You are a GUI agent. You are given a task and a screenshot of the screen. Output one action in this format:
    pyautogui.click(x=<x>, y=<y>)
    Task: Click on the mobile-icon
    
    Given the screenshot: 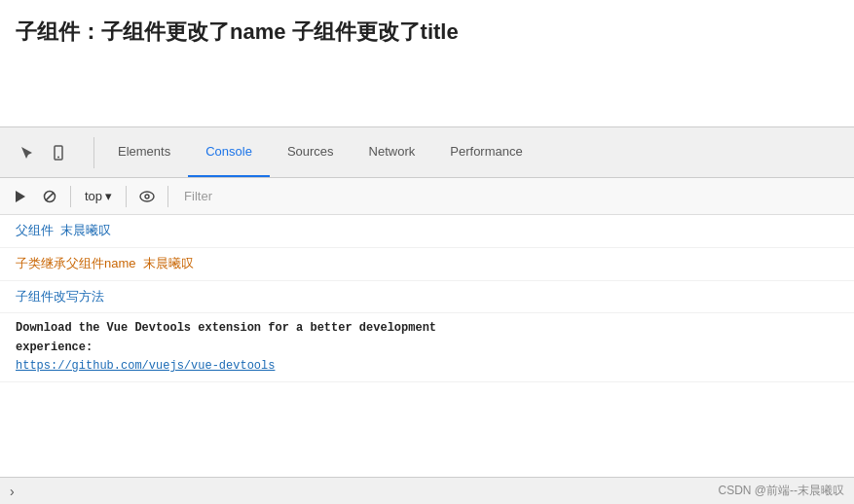 What is the action you would take?
    pyautogui.click(x=58, y=153)
    